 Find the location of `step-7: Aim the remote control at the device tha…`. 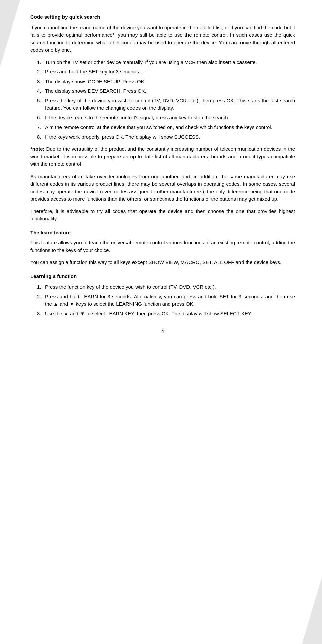

step-7: Aim the remote control at the device tha… is located at coordinates (166, 128).